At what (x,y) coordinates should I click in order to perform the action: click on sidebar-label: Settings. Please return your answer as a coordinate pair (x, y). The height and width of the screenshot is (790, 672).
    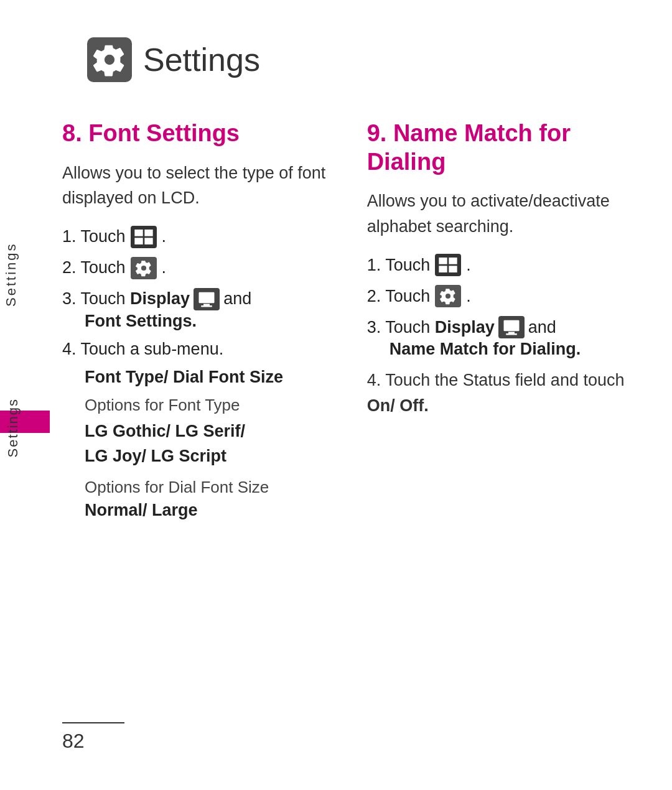
    Looking at the image, I should click on (11, 275).